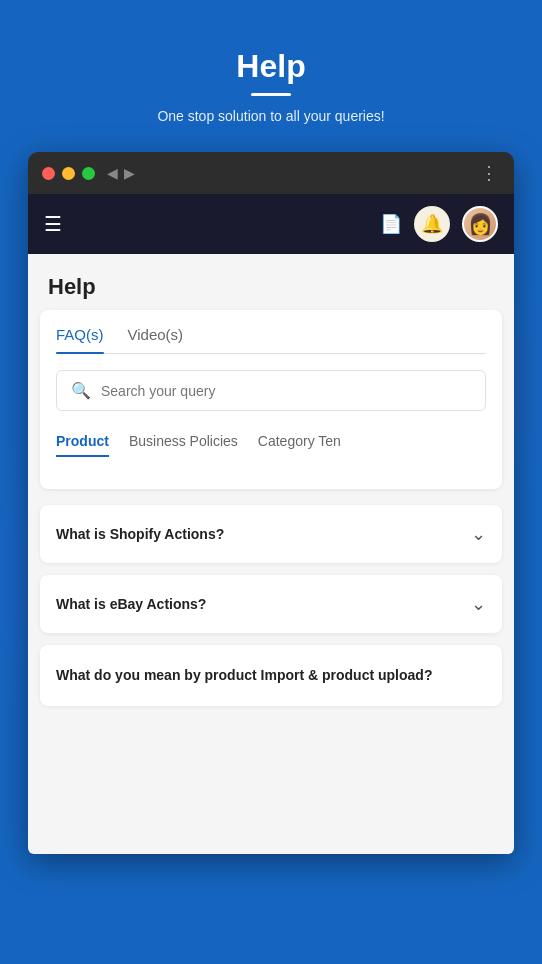 This screenshot has height=964, width=542. What do you see at coordinates (271, 390) in the screenshot?
I see `search-bar: 🔍` at bounding box center [271, 390].